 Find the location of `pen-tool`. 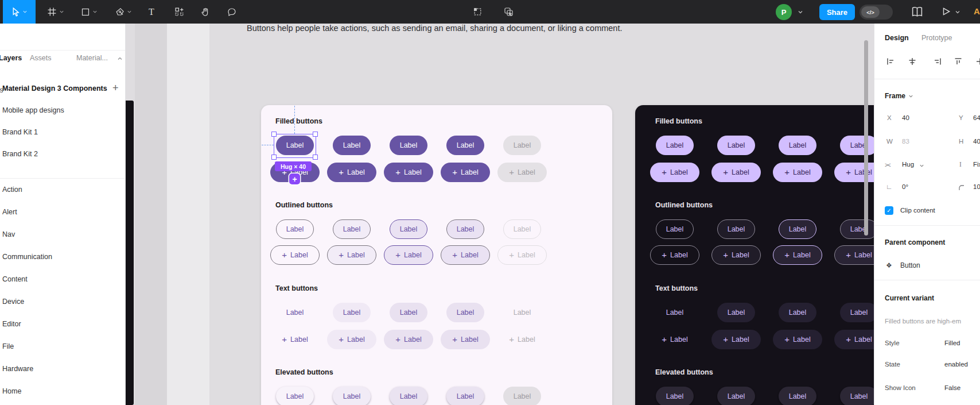

pen-tool is located at coordinates (123, 11).